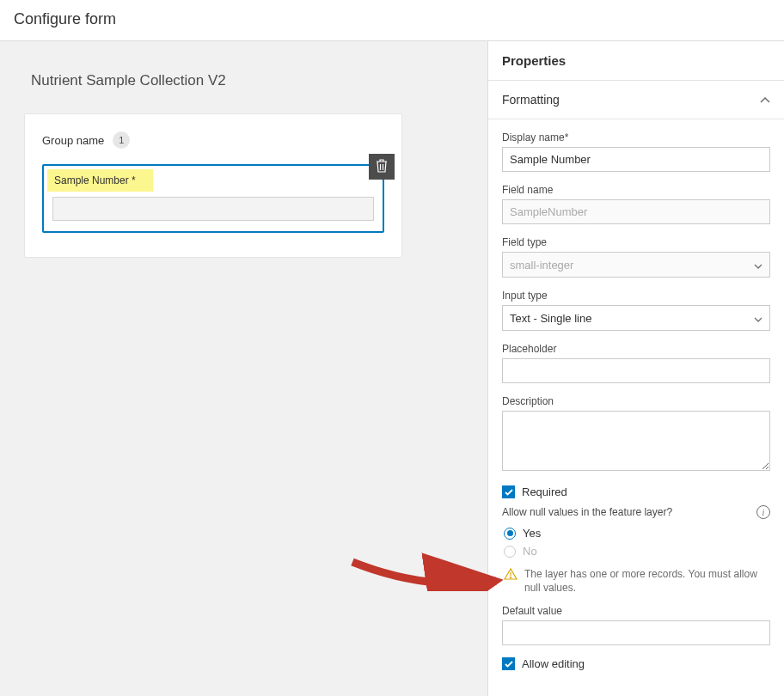  I want to click on description-textarea, so click(636, 441).